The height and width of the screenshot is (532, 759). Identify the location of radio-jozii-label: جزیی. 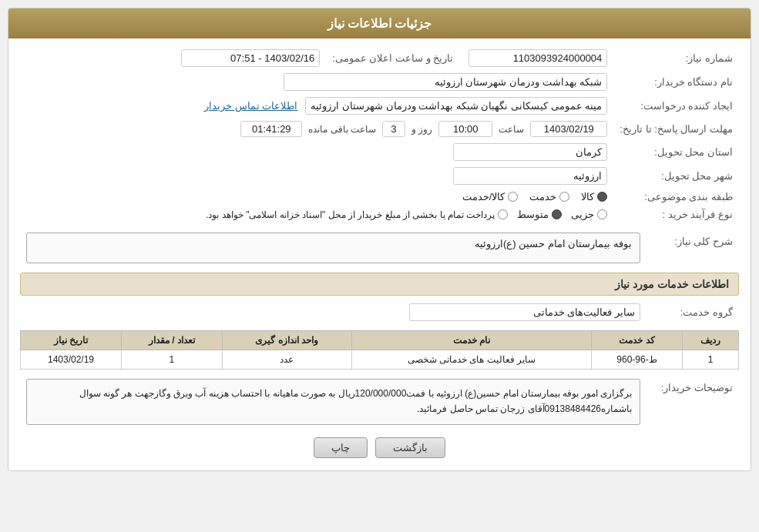
(583, 214).